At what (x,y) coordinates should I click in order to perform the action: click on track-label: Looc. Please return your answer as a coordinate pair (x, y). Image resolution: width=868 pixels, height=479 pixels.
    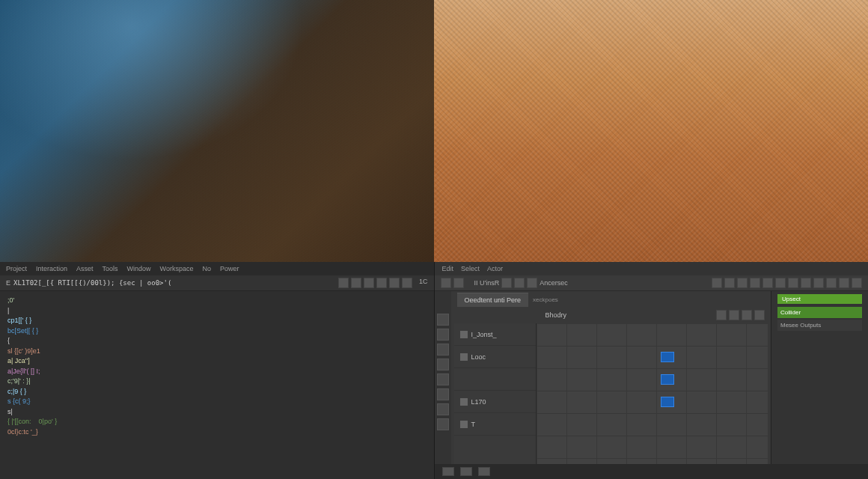
    Looking at the image, I should click on (495, 357).